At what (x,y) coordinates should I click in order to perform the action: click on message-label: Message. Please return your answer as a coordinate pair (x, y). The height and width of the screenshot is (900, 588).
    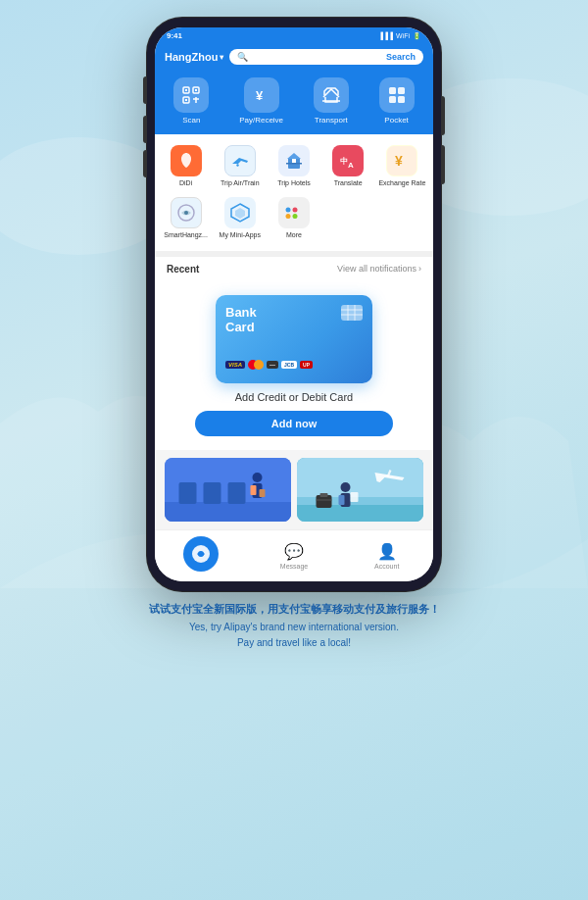
    Looking at the image, I should click on (294, 567).